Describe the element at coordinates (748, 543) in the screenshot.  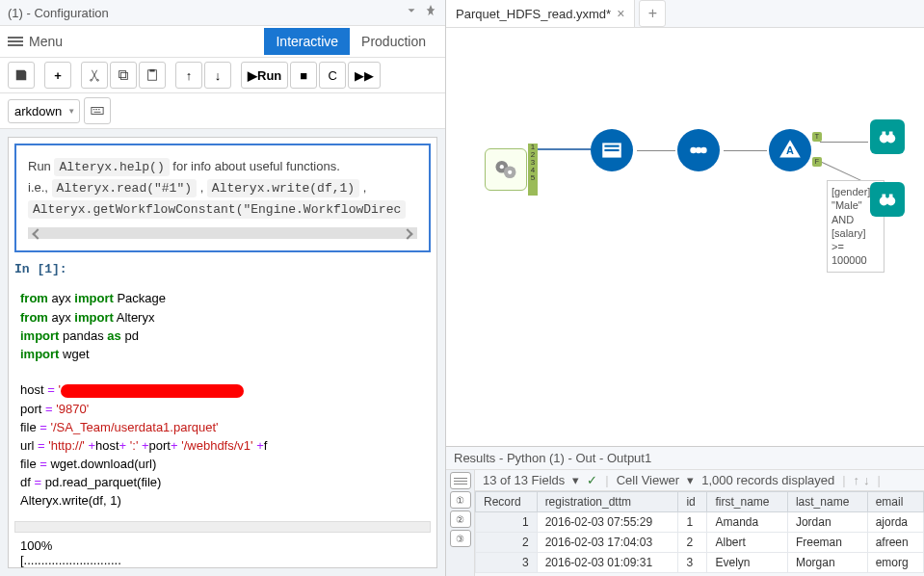
I see `table-cell: Albert` at that location.